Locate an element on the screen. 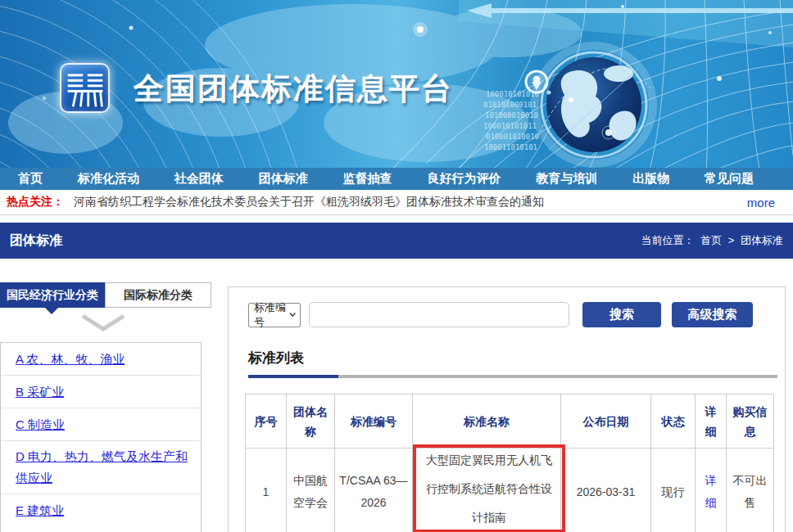 This screenshot has width=793, height=532. cell-organization: 中国航空学会 is located at coordinates (311, 490).